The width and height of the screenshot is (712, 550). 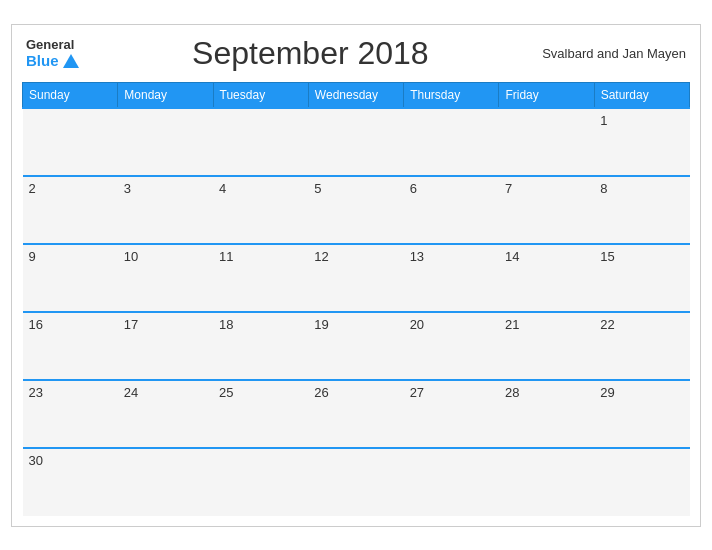 What do you see at coordinates (321, 392) in the screenshot?
I see `day-number: 26` at bounding box center [321, 392].